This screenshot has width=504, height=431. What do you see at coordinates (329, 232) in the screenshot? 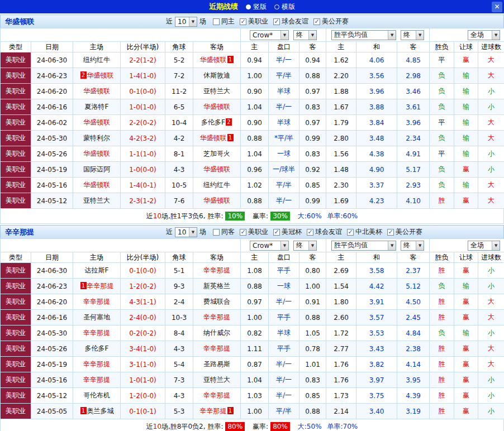
I see `checkbox-label: 球会友谊` at bounding box center [329, 232].